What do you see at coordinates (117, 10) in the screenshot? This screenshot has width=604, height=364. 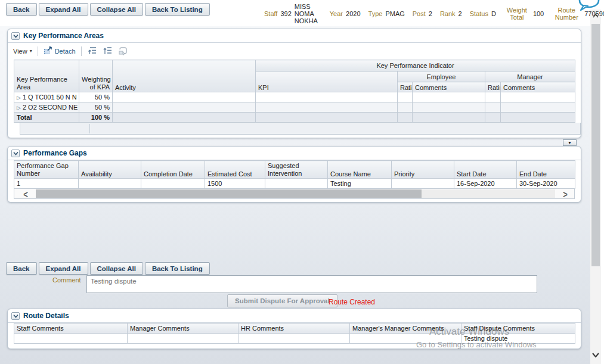 I see `collapse-all-button: Collapse All` at bounding box center [117, 10].